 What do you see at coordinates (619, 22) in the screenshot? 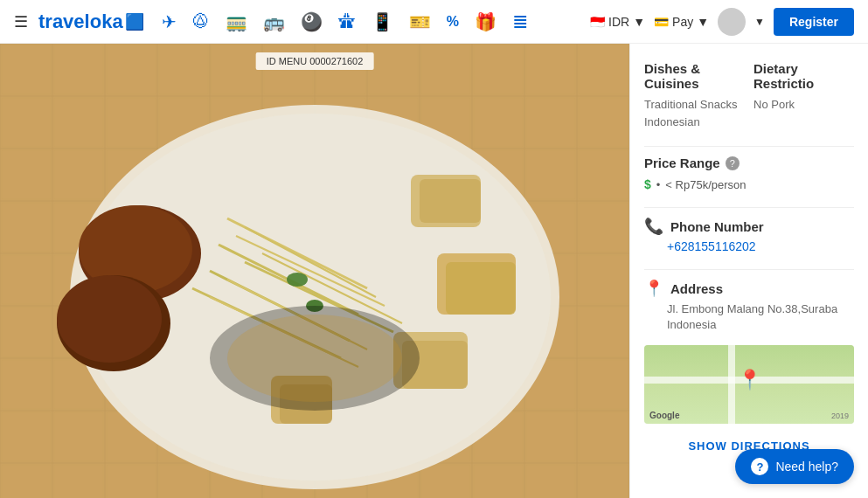
I see `currency-label: IDR` at bounding box center [619, 22].